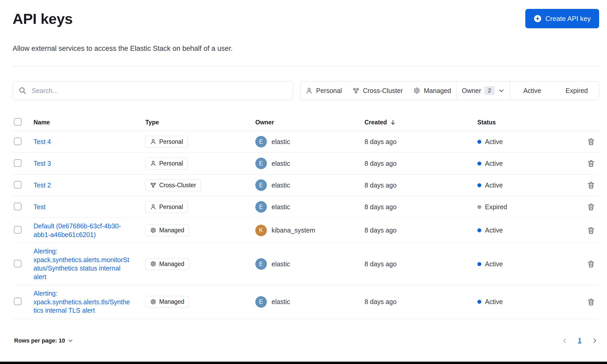 The width and height of the screenshot is (607, 364). I want to click on page-subtitle: Allow external services to access the El…, so click(306, 49).